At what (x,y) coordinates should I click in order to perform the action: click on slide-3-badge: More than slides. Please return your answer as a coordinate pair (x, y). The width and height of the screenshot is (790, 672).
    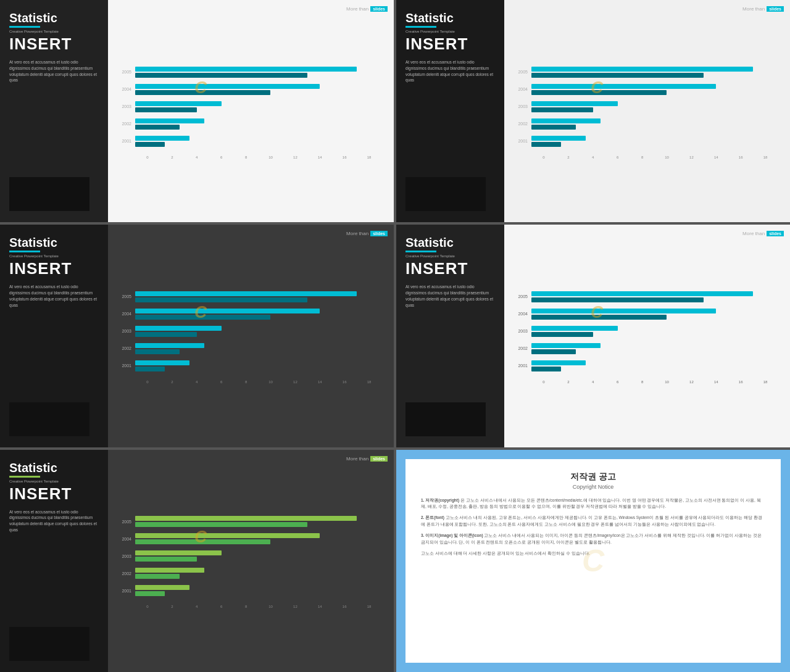
    Looking at the image, I should click on (367, 233).